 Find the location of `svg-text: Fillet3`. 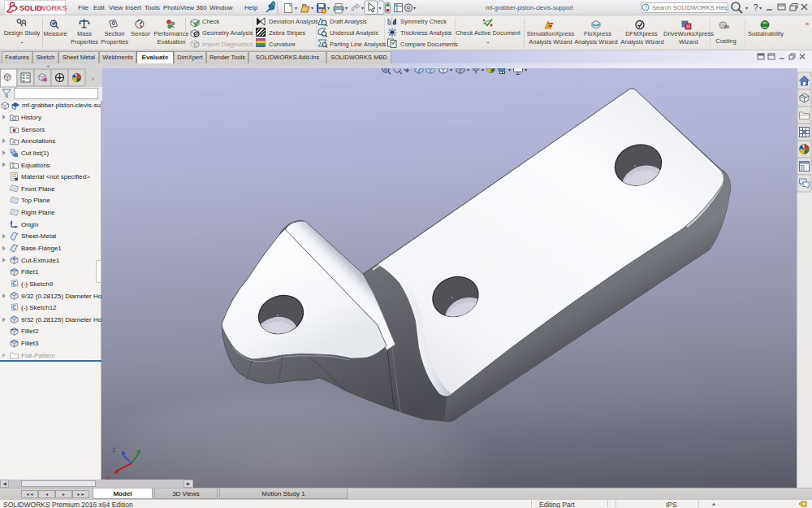

svg-text: Fillet3 is located at coordinates (30, 343).